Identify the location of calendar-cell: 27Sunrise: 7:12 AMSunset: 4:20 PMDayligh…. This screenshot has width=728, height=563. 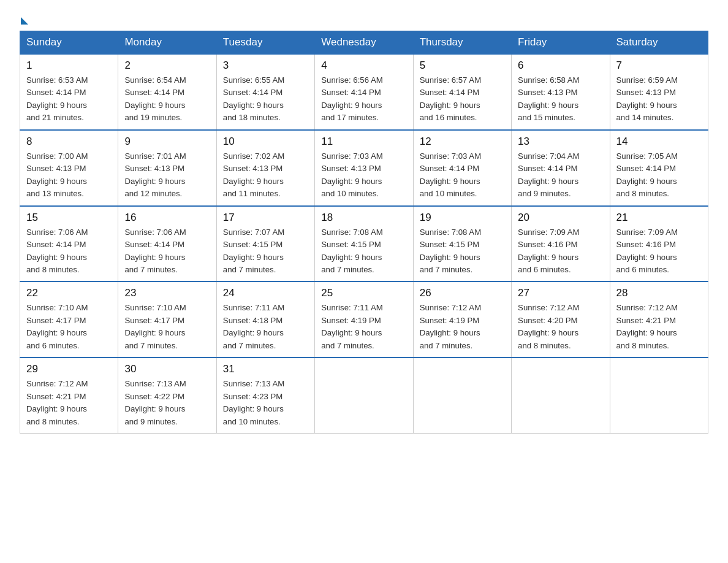
(561, 320).